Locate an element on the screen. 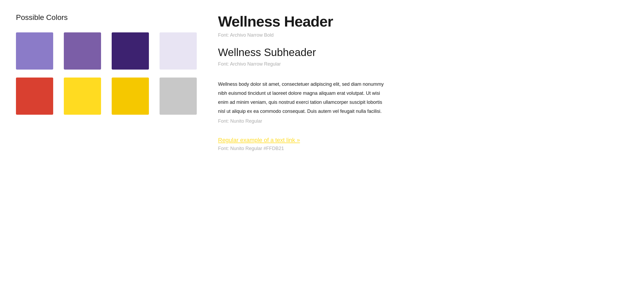 This screenshot has width=644, height=291. swatch-yellow-bright is located at coordinates (82, 96).